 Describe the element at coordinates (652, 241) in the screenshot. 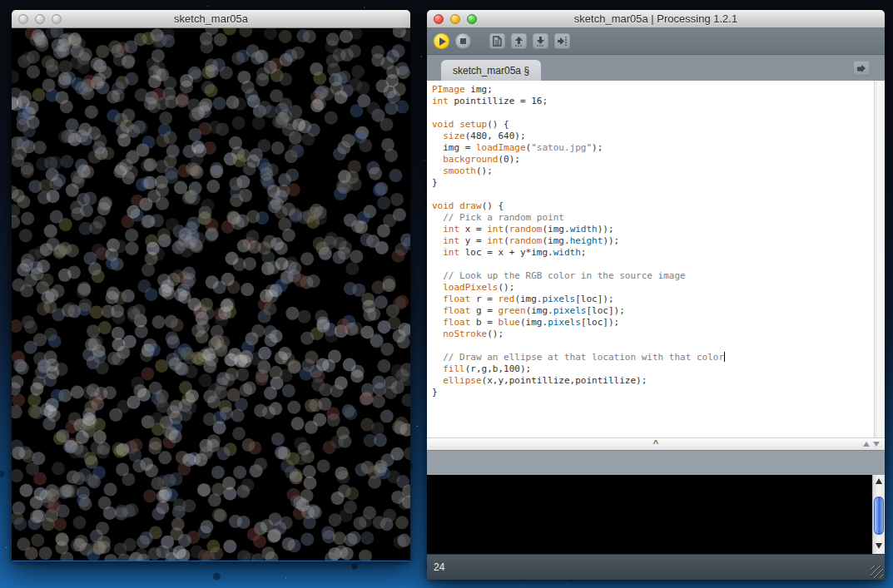

I see `code-line: int y = int(random(img.height));` at that location.